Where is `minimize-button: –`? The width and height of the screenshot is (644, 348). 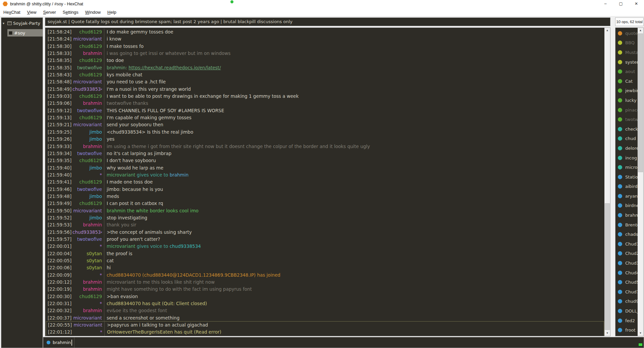
minimize-button: – is located at coordinates (605, 4).